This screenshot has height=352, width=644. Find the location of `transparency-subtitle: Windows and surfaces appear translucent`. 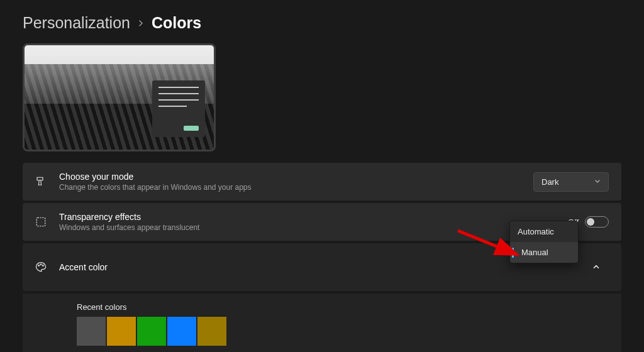

transparency-subtitle: Windows and surfaces appear translucent is located at coordinates (313, 228).